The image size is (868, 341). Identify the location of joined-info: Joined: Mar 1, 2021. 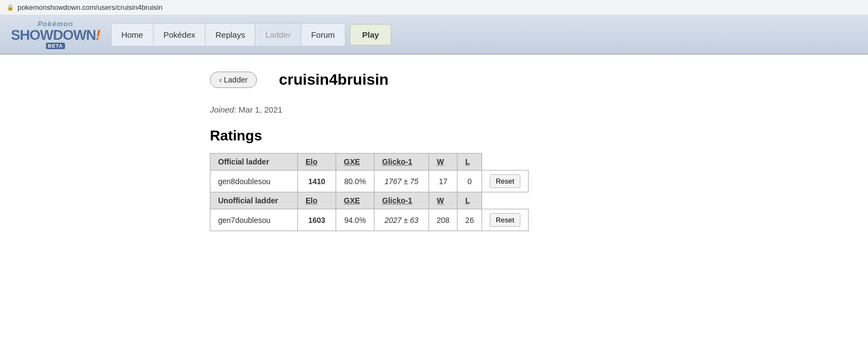
(434, 109).